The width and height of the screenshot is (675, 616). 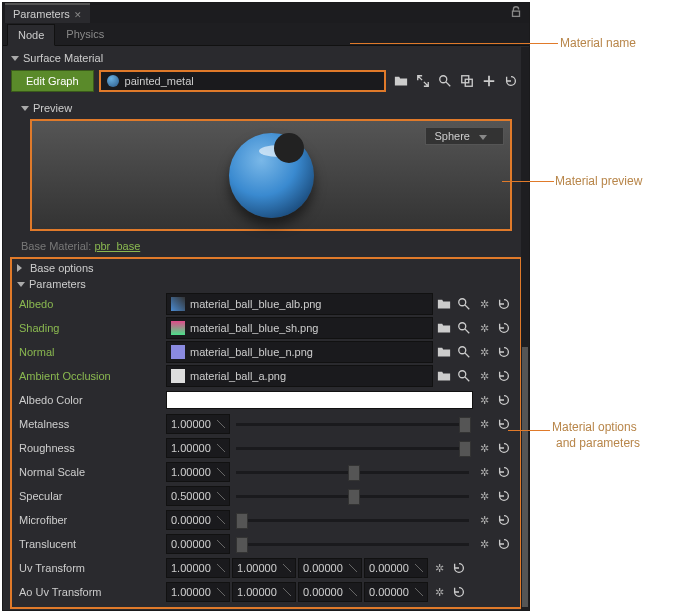 What do you see at coordinates (92, 400) in the screenshot?
I see `albedo-color-label: Albedo Color` at bounding box center [92, 400].